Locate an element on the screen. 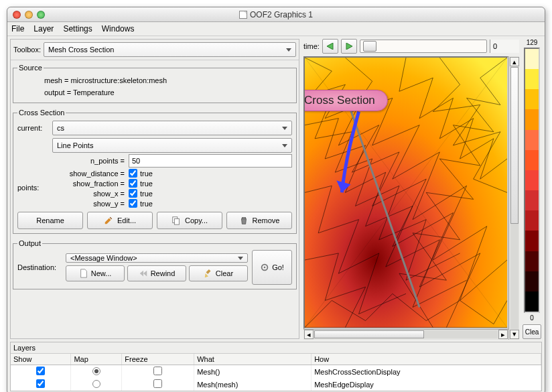 The image size is (552, 392). document-icon is located at coordinates (243, 15).